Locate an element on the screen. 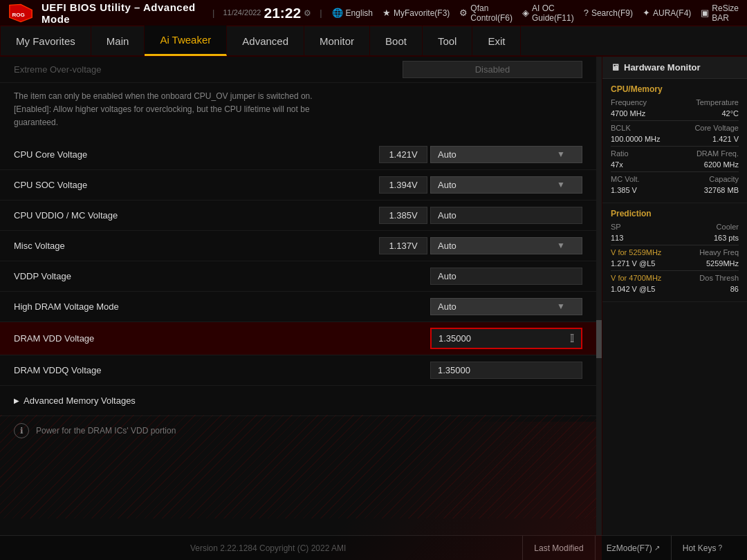 This screenshot has width=747, height=560. last-modified-label: Last Modified is located at coordinates (559, 548).